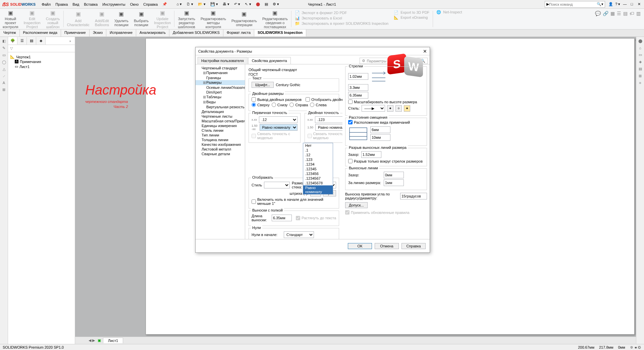  What do you see at coordinates (220, 135) in the screenshot?
I see `nav-item-14: Тип линии` at bounding box center [220, 135].